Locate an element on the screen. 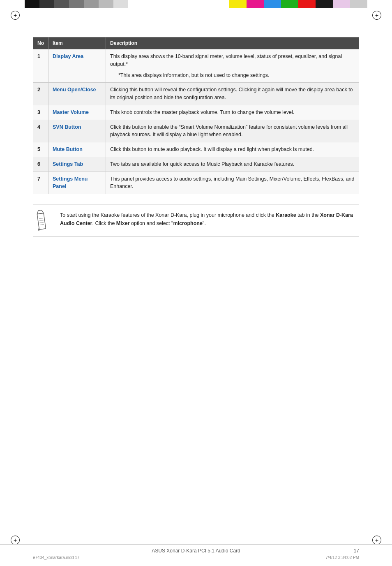  table-row: 3Master VolumeThis knob controls the mas… is located at coordinates (196, 112).